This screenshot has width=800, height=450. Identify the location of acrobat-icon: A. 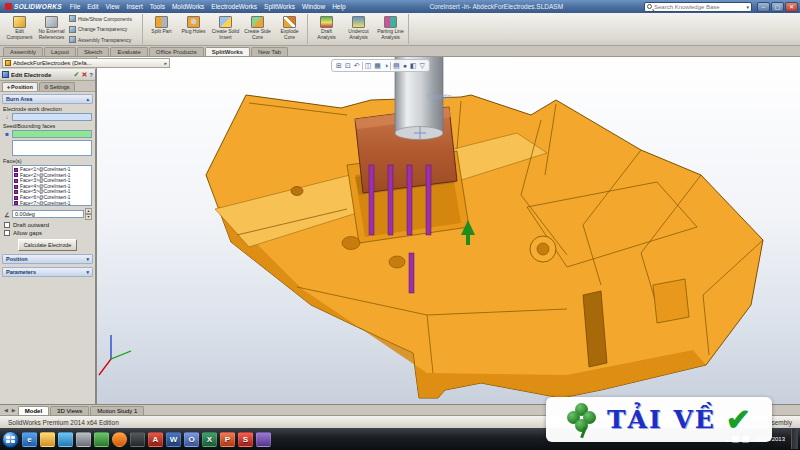
(156, 440).